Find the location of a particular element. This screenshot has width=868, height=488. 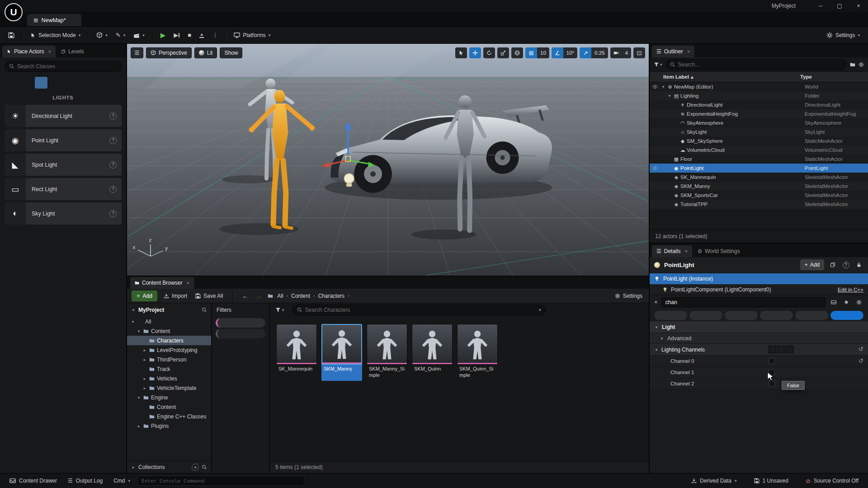

folder-tree-item: ▾ All is located at coordinates (169, 322).